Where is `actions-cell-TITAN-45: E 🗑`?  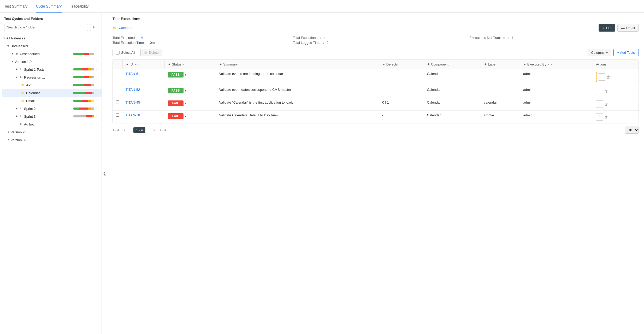
actions-cell-TITAN-45: E 🗑 is located at coordinates (616, 104).